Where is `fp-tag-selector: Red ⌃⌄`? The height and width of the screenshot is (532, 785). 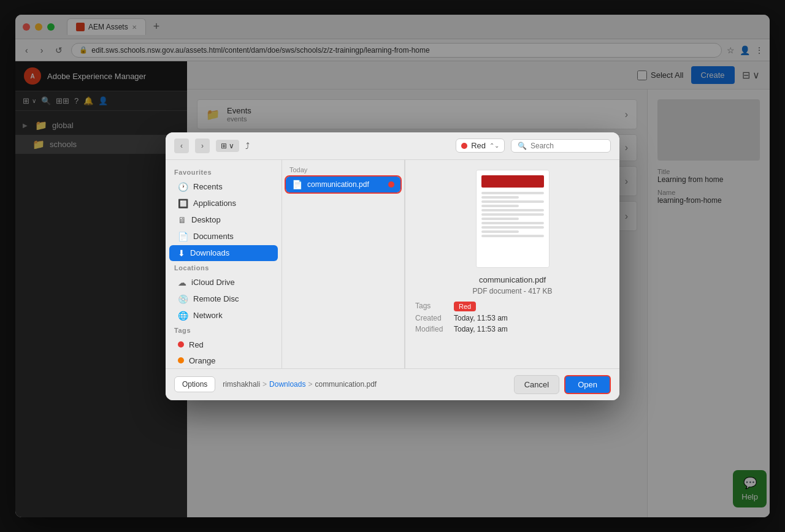 fp-tag-selector: Red ⌃⌄ is located at coordinates (480, 146).